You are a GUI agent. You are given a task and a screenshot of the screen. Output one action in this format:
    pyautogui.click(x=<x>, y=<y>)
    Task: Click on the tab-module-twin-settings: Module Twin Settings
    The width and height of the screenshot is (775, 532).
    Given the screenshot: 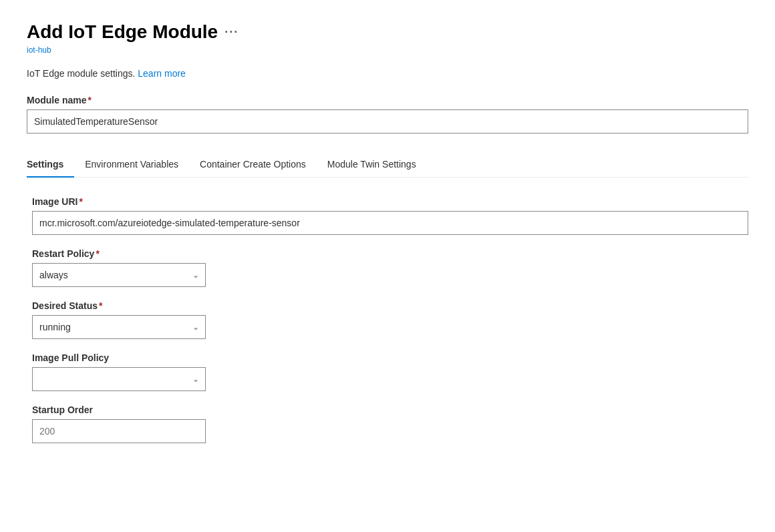 What is the action you would take?
    pyautogui.click(x=371, y=165)
    